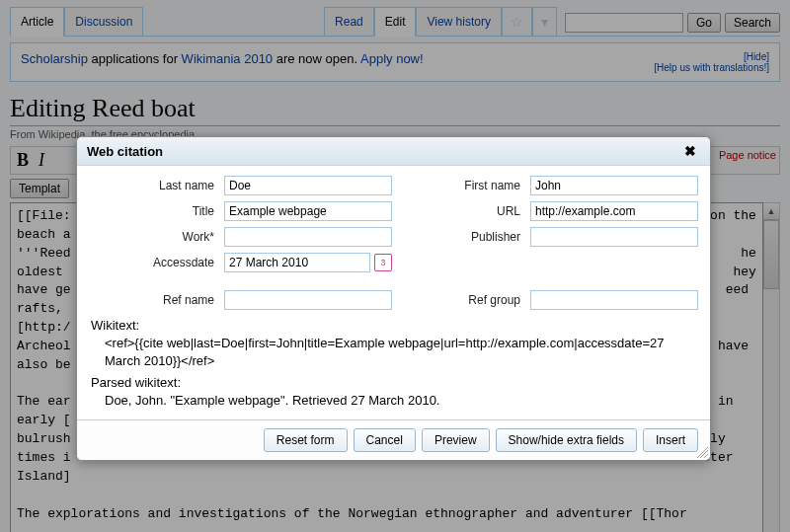  What do you see at coordinates (152, 263) in the screenshot?
I see `label-accessdate: Accessdate` at bounding box center [152, 263].